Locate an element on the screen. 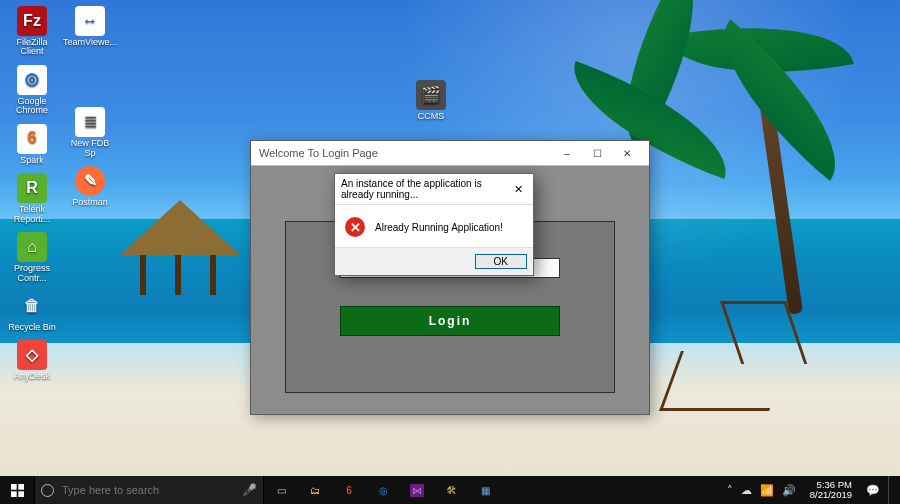 The height and width of the screenshot is (504, 900). taskbar-spark: 6 is located at coordinates (349, 490).